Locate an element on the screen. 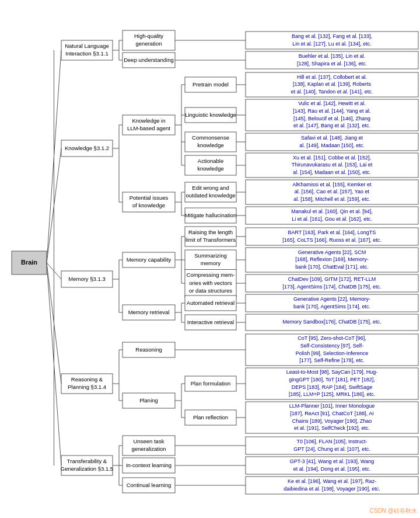 The width and height of the screenshot is (420, 518). svg-text: of knowledge is located at coordinates (149, 206).